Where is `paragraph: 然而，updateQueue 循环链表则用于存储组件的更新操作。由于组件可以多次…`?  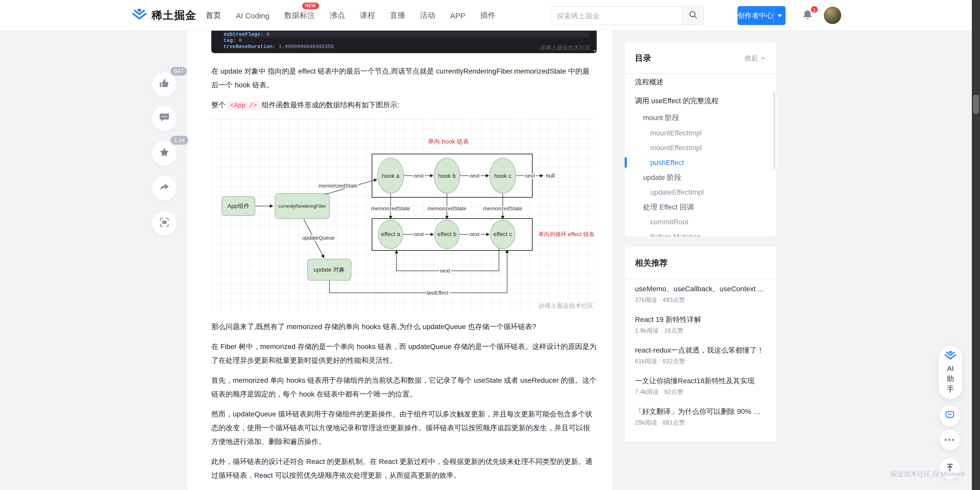 paragraph: 然而，updateQueue 循环链表则用于存储组件的更新操作。由于组件可以多次… is located at coordinates (404, 428).